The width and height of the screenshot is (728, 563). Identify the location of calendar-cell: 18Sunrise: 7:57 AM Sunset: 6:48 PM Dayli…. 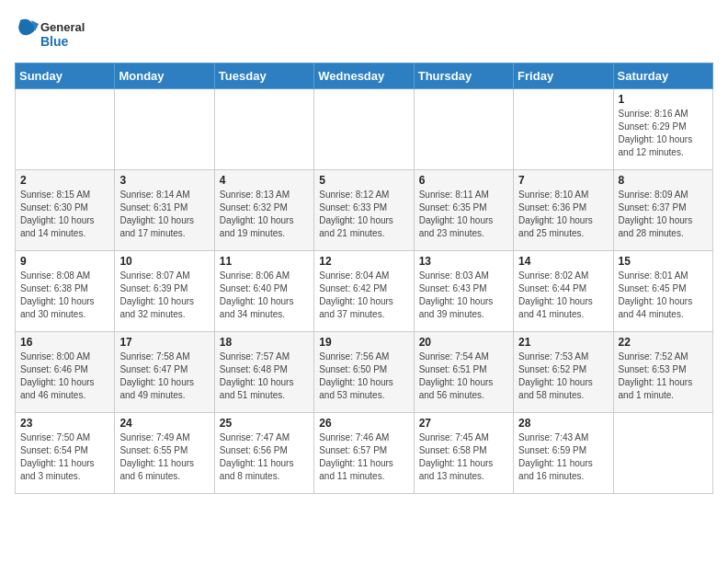
(264, 373).